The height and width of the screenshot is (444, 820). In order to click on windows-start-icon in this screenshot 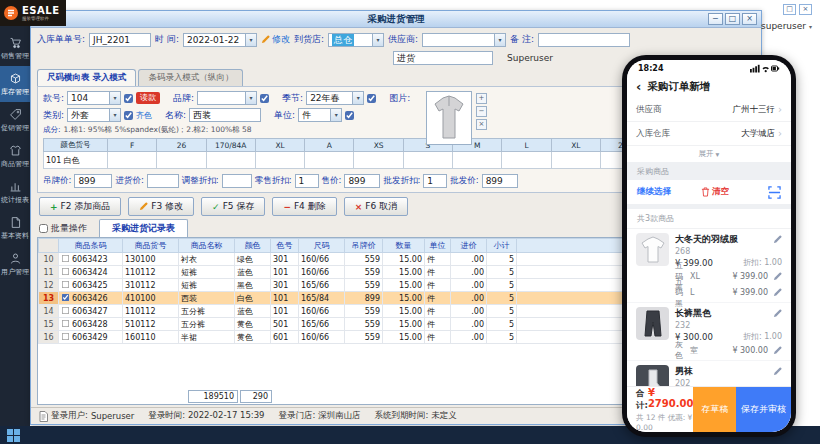, I will do `click(14, 436)`.